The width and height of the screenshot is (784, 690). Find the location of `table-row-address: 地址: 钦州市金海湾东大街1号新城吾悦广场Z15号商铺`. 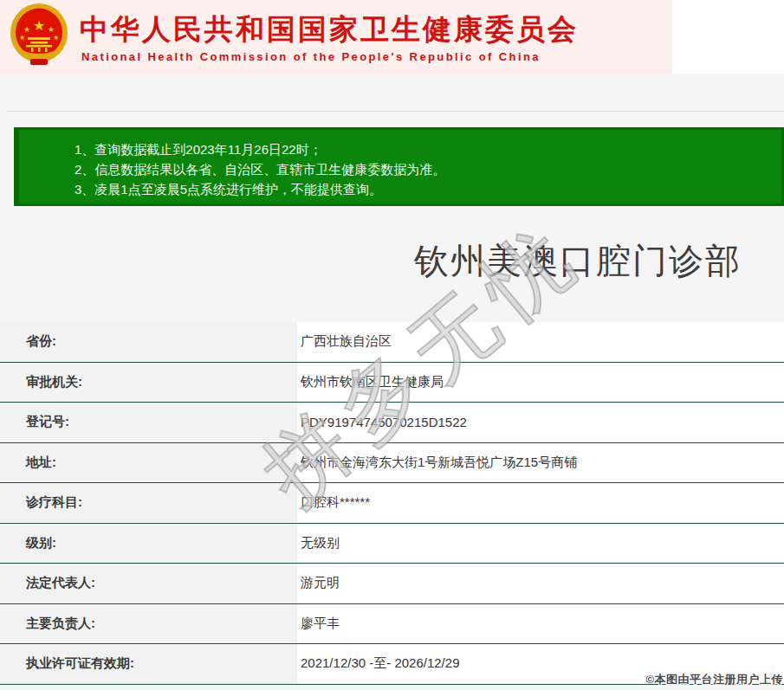

table-row-address: 地址: 钦州市金海湾东大街1号新城吾悦广场Z15号商铺 is located at coordinates (392, 464).